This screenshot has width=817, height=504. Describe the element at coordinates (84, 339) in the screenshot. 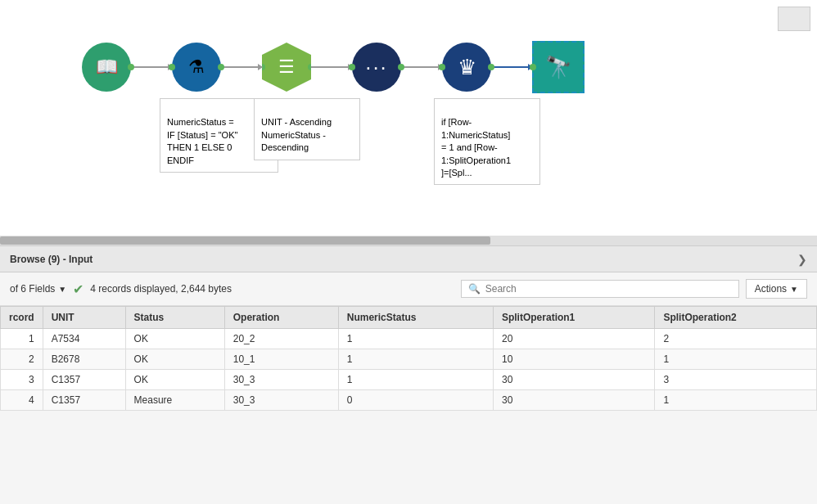

I see `cell-unit: A7534` at that location.